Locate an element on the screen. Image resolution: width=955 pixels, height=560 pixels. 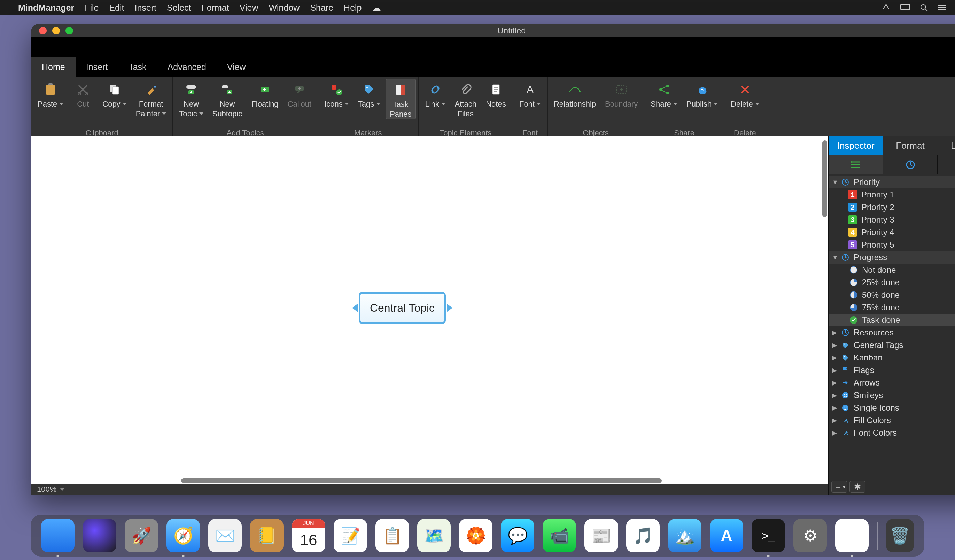
priority-item: 3Priority 3 is located at coordinates (892, 220).